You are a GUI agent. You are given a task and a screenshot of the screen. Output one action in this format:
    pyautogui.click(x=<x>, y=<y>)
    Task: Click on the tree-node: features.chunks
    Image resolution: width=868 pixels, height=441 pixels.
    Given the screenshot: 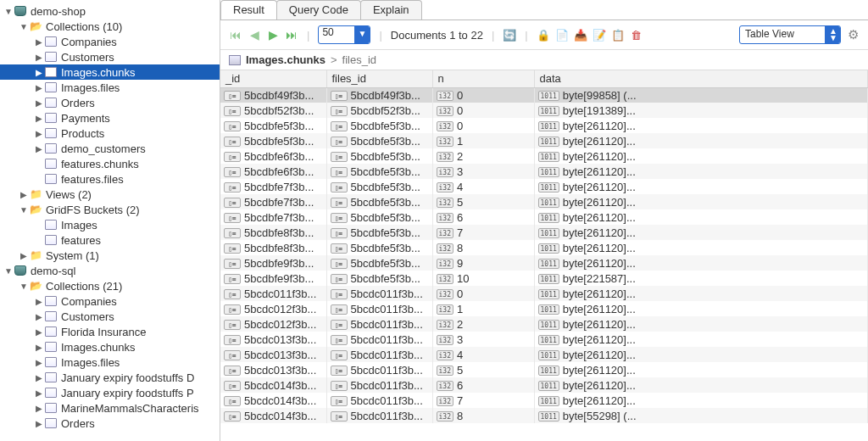 What is the action you would take?
    pyautogui.click(x=110, y=164)
    